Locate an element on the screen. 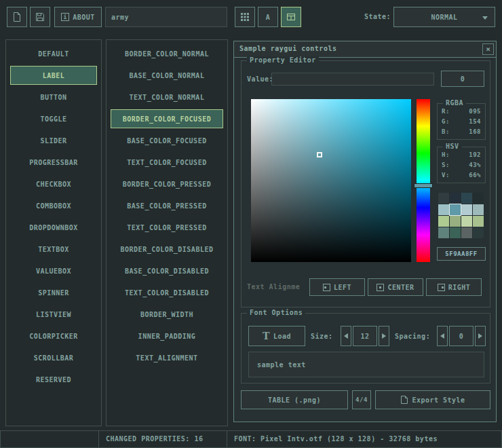  rgba-label: RGBA is located at coordinates (455, 103).